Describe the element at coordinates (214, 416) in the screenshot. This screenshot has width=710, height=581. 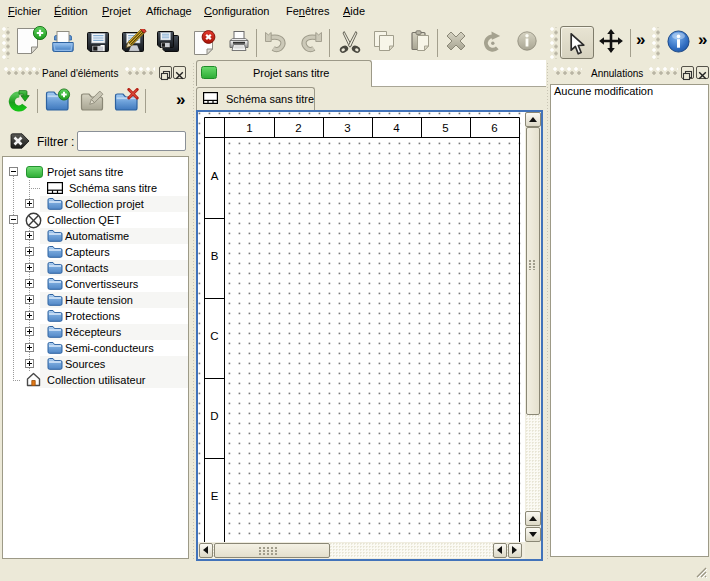
I see `svg-text: D` at that location.